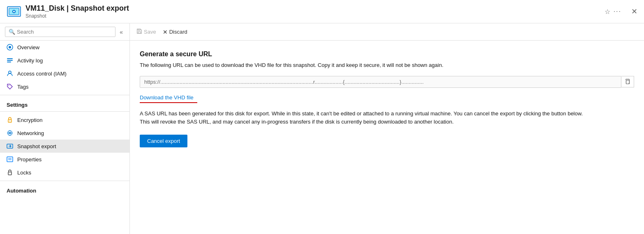  Describe the element at coordinates (30, 159) in the screenshot. I see `sidebar-label-properties: Properties` at that location.